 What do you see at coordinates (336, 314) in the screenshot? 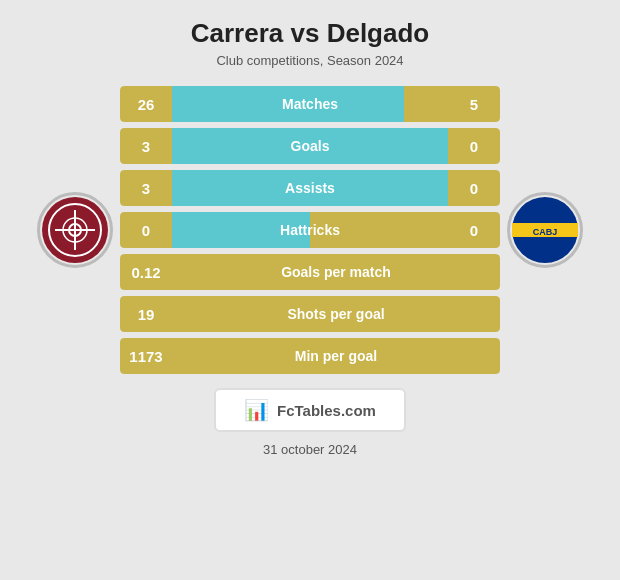
I see `stat-label: Shots per goal` at bounding box center [336, 314].